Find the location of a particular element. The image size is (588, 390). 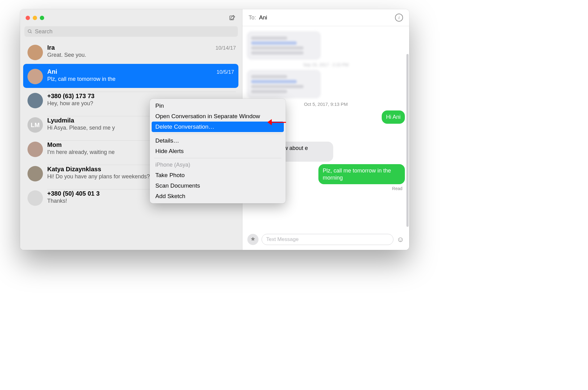

context-menu-item: Delete Conversation… is located at coordinates (218, 127).